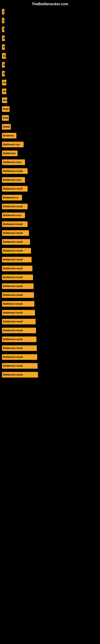 The height and width of the screenshot is (644, 100). Describe the element at coordinates (13, 144) in the screenshot. I see `bar-label: Bottleneck res` at that location.